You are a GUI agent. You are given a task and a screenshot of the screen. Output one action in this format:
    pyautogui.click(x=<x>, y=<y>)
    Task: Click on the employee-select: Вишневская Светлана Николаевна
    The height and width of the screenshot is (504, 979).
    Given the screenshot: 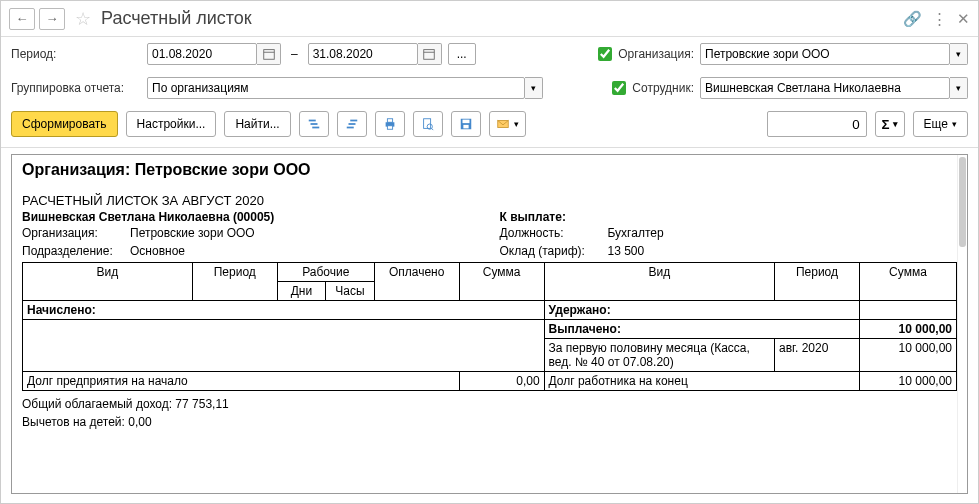 What is the action you would take?
    pyautogui.click(x=825, y=88)
    